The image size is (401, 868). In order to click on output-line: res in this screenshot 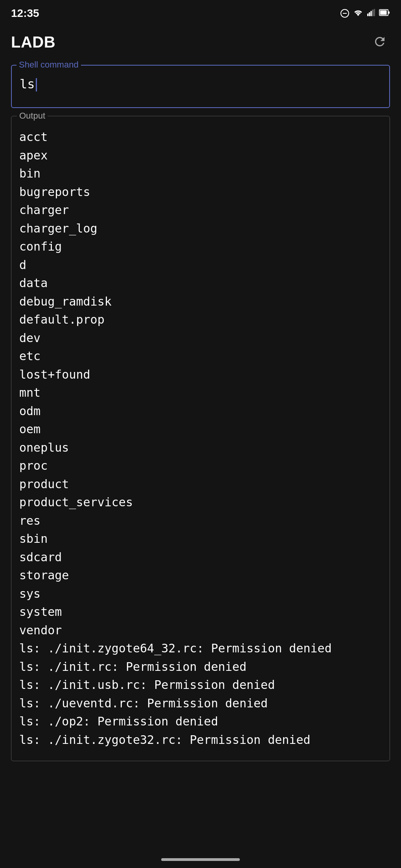, I will do `click(200, 521)`.